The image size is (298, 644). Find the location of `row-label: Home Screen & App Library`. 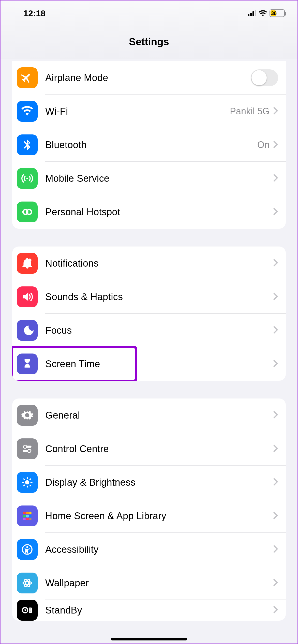

row-label: Home Screen & App Library is located at coordinates (155, 516).